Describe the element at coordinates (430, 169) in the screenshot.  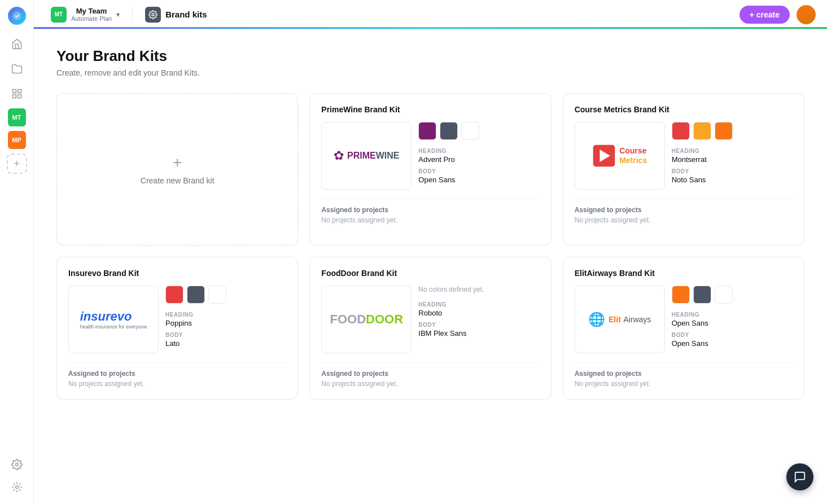
I see `brand-kit-card-primewine: PrimeWine Brand Kit ✿ PRIMEWINE` at that location.